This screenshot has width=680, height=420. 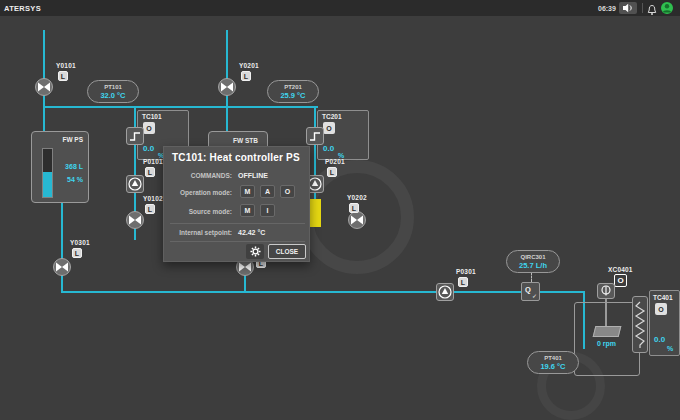 I want to click on controller-tc101-label: TC101, so click(x=152, y=116).